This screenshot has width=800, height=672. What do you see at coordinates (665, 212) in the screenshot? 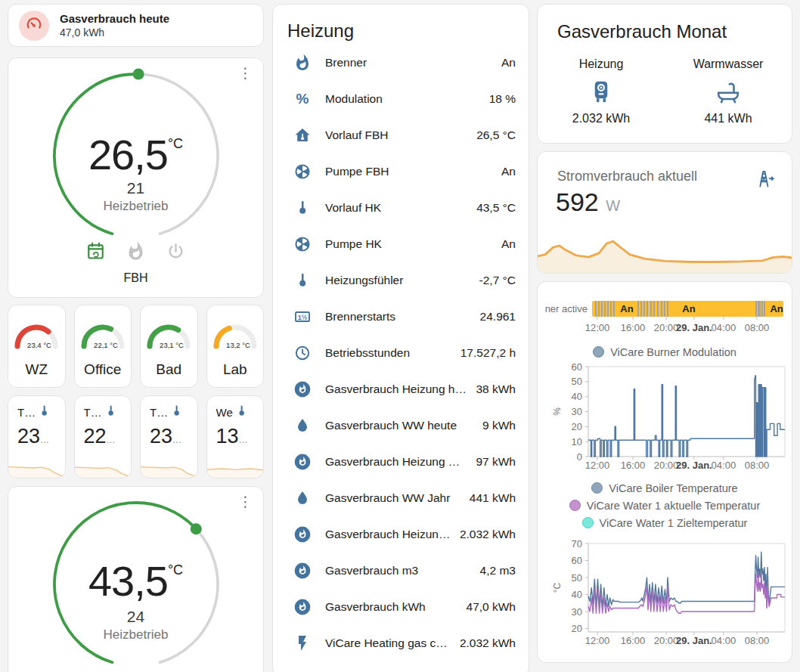
I see `power-card: Stromverbrauch aktuell 592 W` at bounding box center [665, 212].